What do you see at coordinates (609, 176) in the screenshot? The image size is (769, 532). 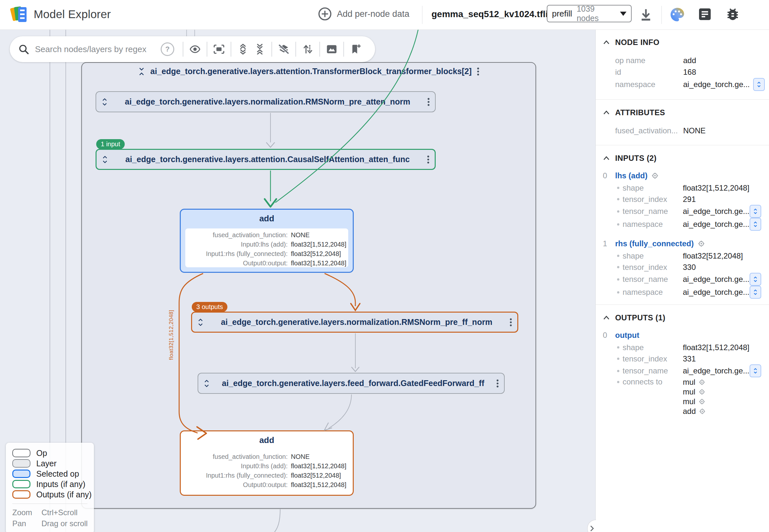 I see `input-index: 0` at bounding box center [609, 176].